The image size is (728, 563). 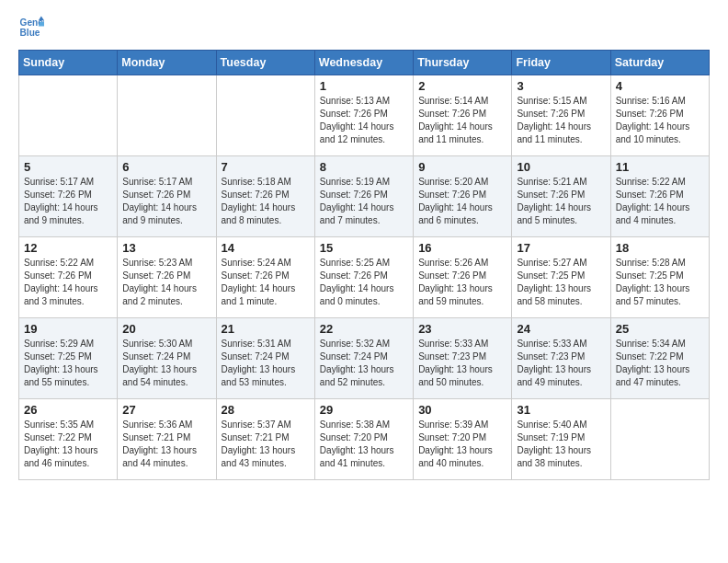 What do you see at coordinates (660, 167) in the screenshot?
I see `day-number: 11` at bounding box center [660, 167].